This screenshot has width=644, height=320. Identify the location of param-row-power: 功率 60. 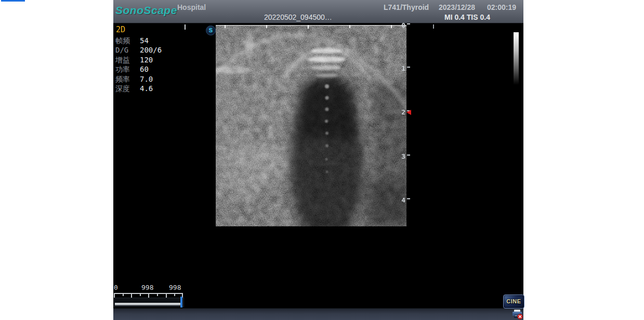
(147, 69).